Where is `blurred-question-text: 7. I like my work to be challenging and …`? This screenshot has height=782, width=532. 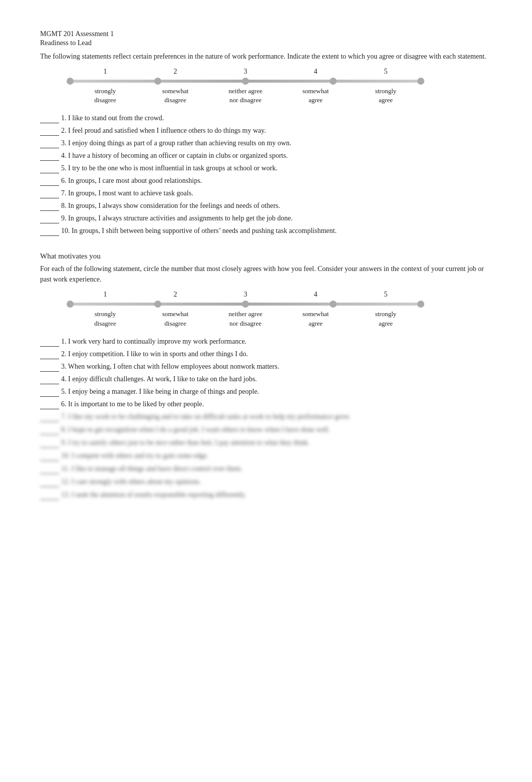
blurred-question-text: 7. I like my work to be challenging and … is located at coordinates (277, 417).